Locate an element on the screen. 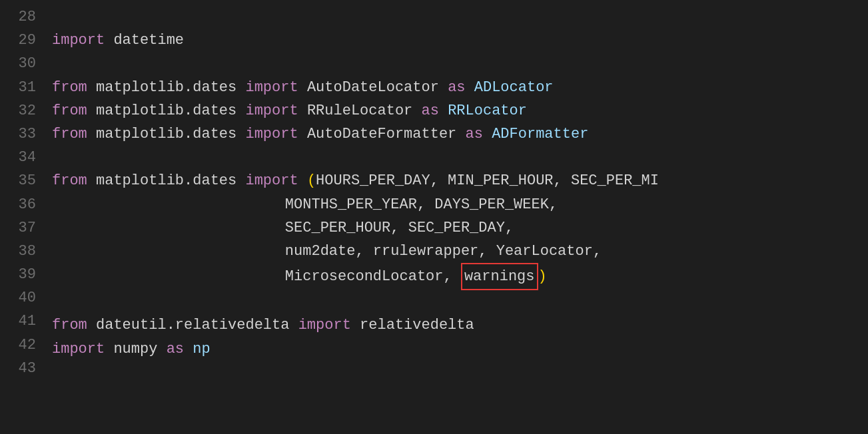  line-num-41: 41 is located at coordinates (23, 321).